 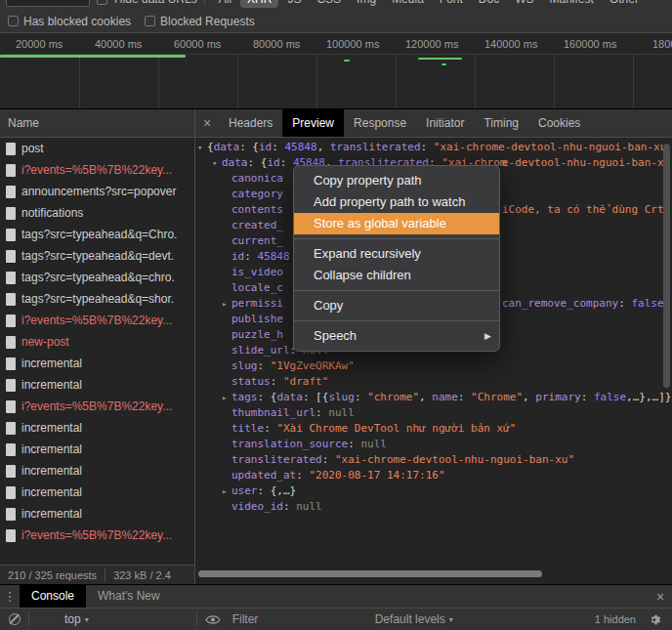 I want to click on live-expression-icon, so click(x=213, y=619).